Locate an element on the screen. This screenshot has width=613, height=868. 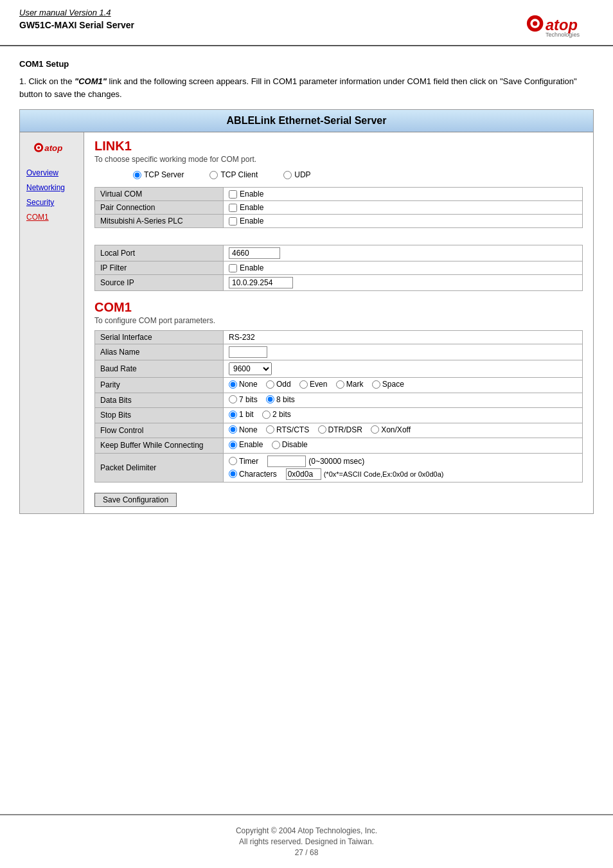
sidebar-item-security: Security is located at coordinates (51, 202).